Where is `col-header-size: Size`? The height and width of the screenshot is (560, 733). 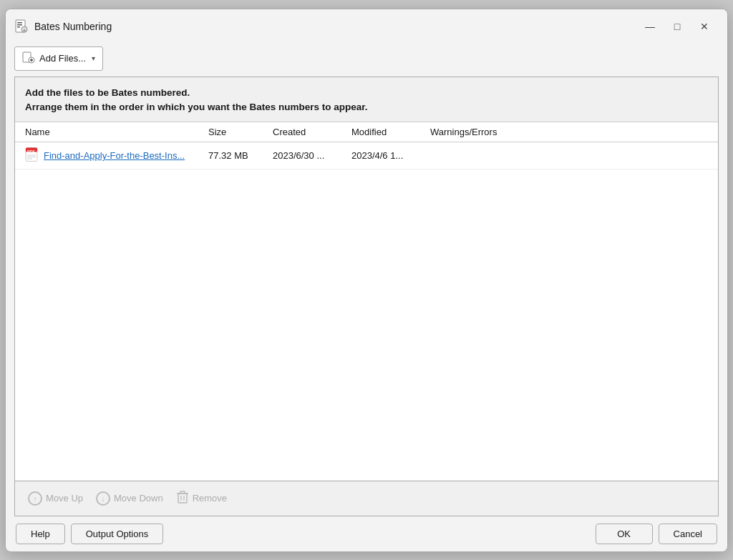 col-header-size: Size is located at coordinates (233, 132).